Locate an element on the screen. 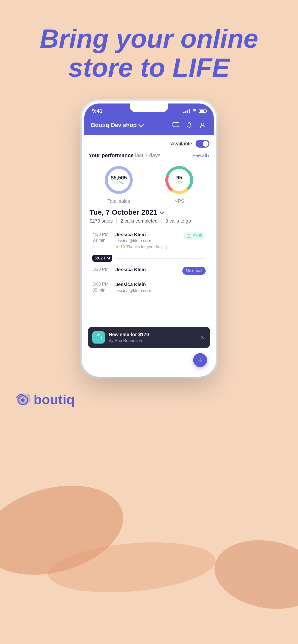 The height and width of the screenshot is (644, 298). timeline: 4:30 PM 24 min Jessica Klein jessica@kle… is located at coordinates (149, 263).